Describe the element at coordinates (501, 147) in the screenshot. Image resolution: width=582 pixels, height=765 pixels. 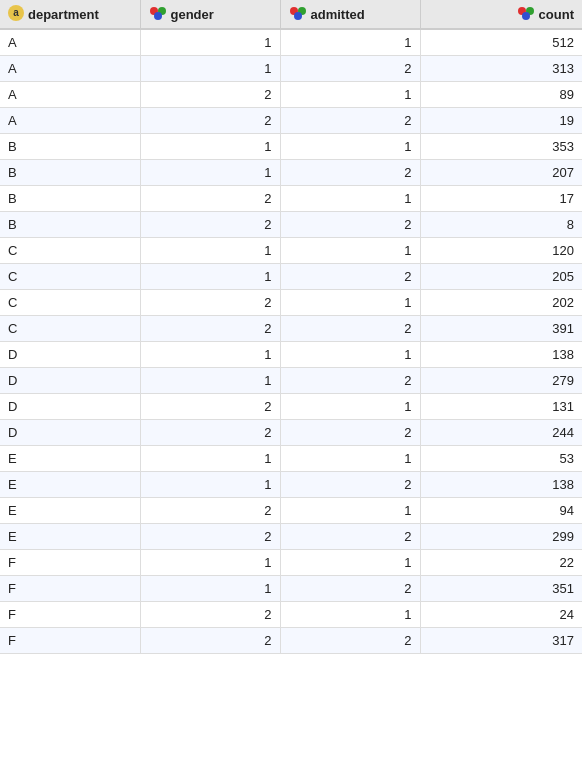
I see `cell-count: 353` at that location.